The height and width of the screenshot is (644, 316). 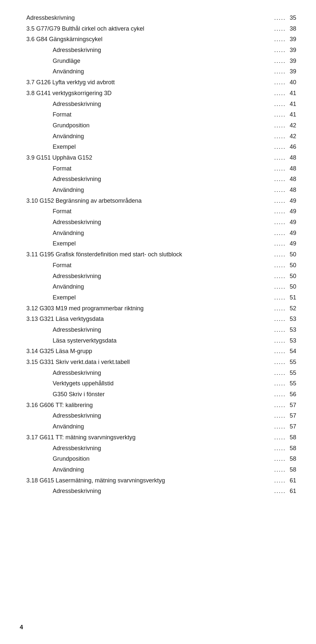 I want to click on toc-entry: Grundposition.....58, so click(x=174, y=459).